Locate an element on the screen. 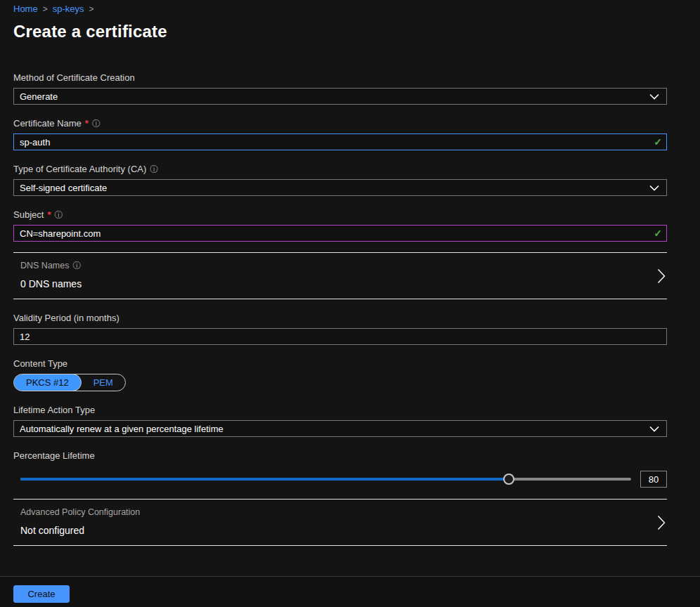 This screenshot has height=607, width=700. lifetime-action-field-group: Lifetime Action Type Automatically renew… is located at coordinates (340, 421).